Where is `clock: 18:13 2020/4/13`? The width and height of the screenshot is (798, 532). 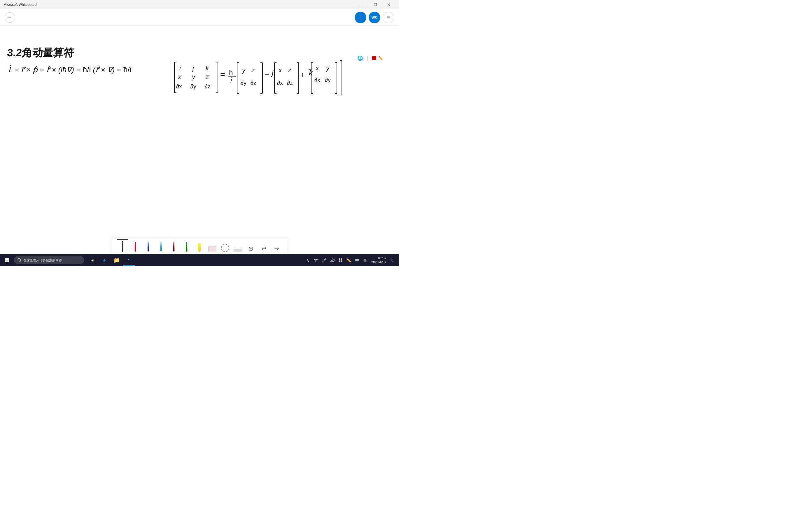
clock: 18:13 2020/4/13 is located at coordinates (379, 261).